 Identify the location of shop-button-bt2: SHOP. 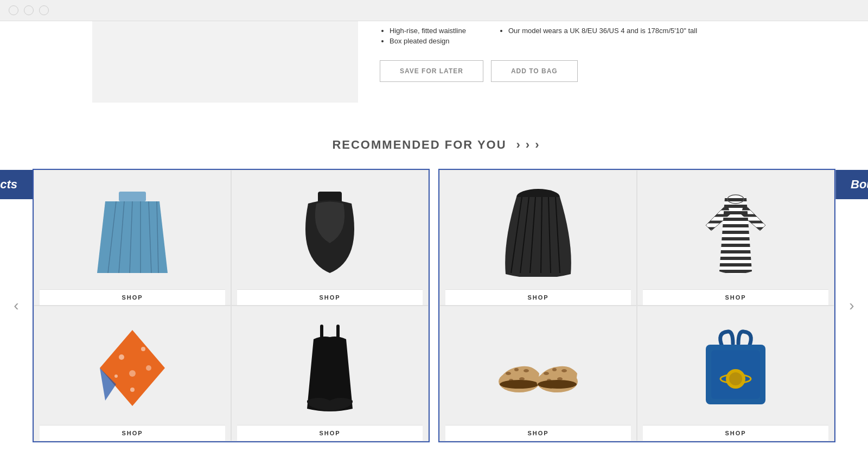
(736, 297).